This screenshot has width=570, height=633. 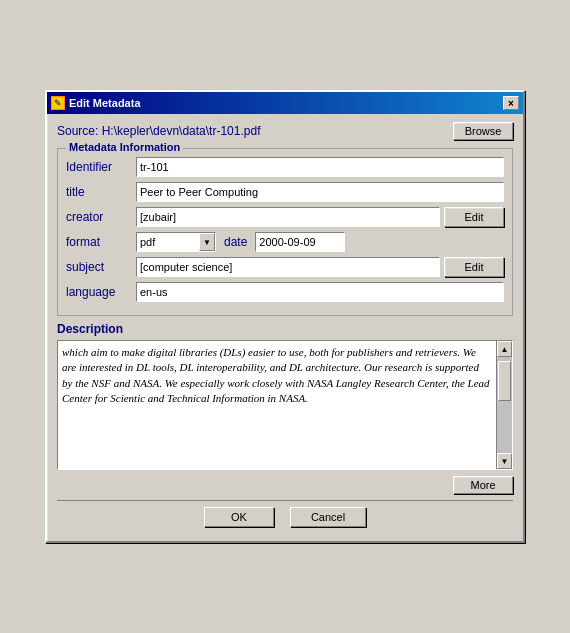 I want to click on scroll-up-button: ▲, so click(x=504, y=349).